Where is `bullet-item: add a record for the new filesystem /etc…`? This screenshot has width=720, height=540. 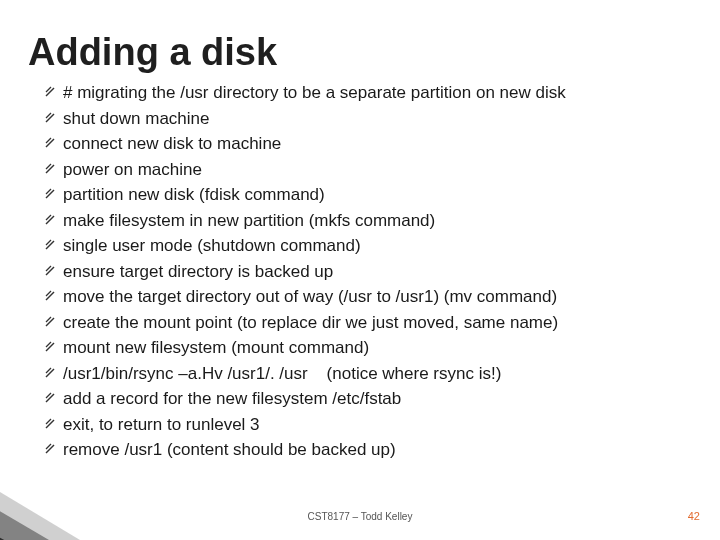 bullet-item: add a record for the new filesystem /etc… is located at coordinates (378, 399).